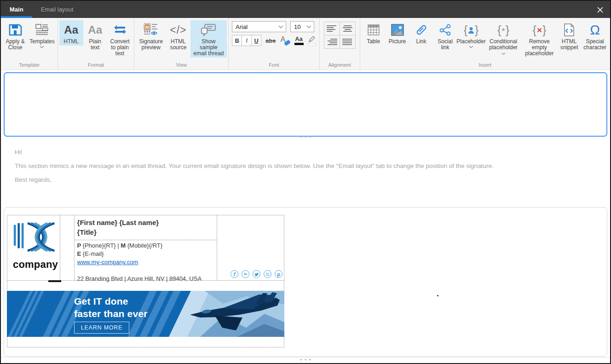 This screenshot has width=611, height=364. I want to click on plain-text-icon: Aa, so click(95, 30).